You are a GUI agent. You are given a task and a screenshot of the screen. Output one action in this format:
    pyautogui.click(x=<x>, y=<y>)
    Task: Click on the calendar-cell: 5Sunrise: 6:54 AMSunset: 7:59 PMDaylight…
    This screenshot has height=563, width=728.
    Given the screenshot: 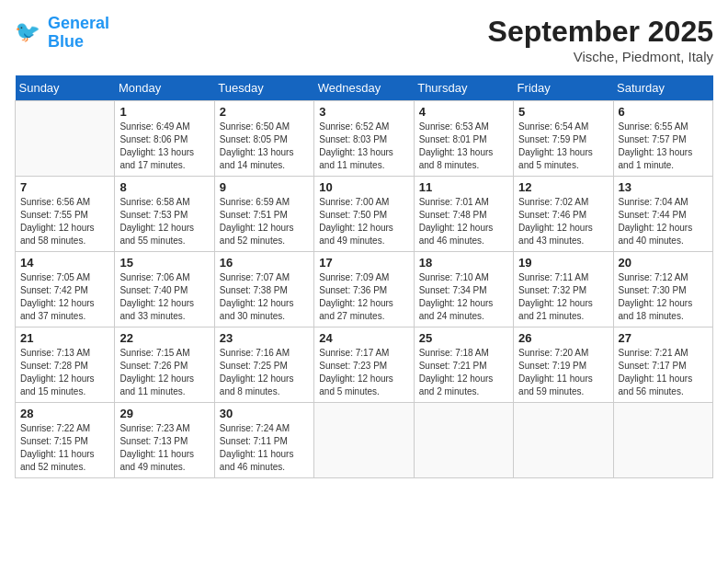 What is the action you would take?
    pyautogui.click(x=563, y=139)
    